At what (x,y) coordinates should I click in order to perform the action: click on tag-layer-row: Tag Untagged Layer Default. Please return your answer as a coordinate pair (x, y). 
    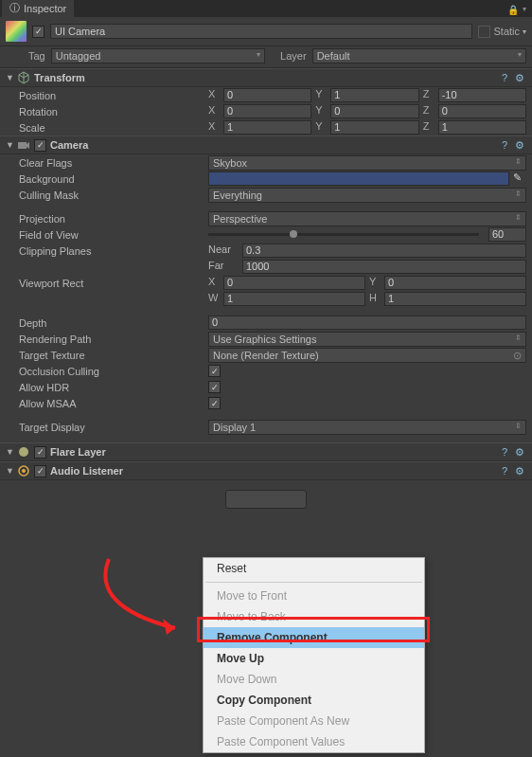
    Looking at the image, I should click on (266, 57).